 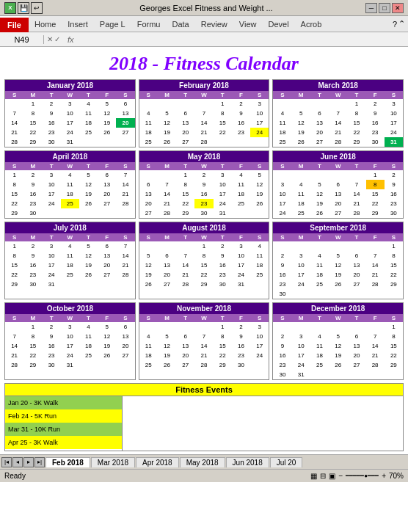 I want to click on day-cell: 21, so click(x=185, y=274).